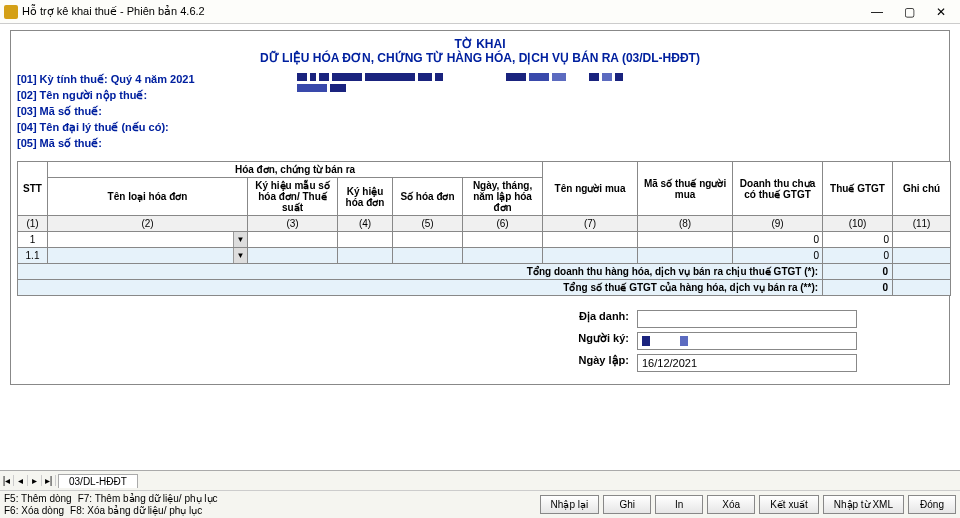  What do you see at coordinates (21, 480) in the screenshot?
I see `nav-prev-icon: ◂` at bounding box center [21, 480].